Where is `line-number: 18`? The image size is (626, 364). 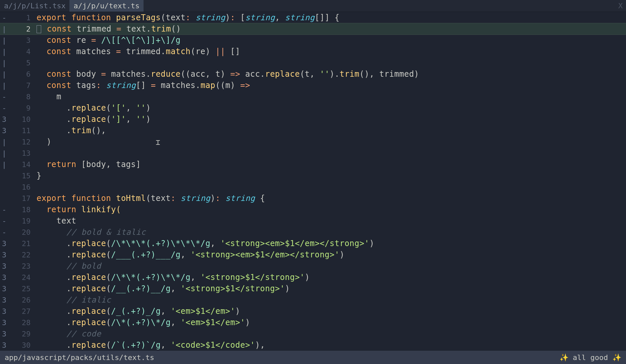
line-number: 18 is located at coordinates (23, 210).